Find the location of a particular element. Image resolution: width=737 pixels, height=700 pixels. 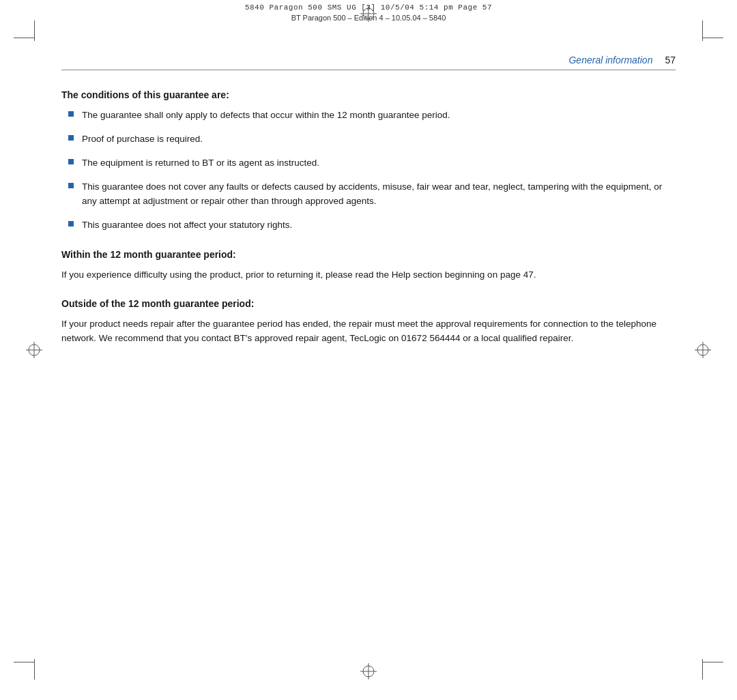

bullet-text-3: The equipment is returned to BT or its a… is located at coordinates (379, 164).